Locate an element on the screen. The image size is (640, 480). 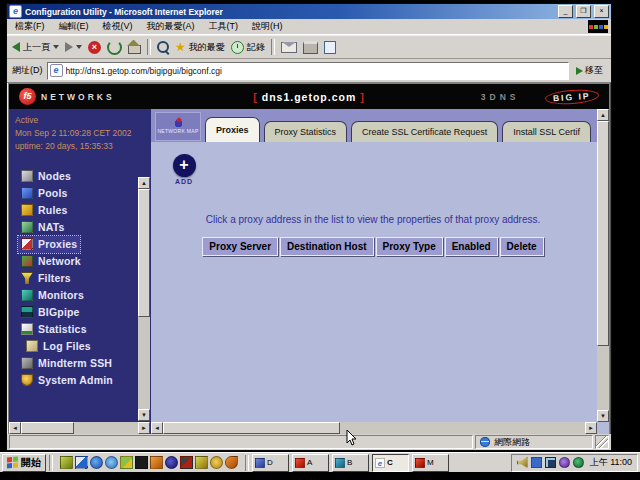
link-bigip: BIG IP is located at coordinates (572, 97).